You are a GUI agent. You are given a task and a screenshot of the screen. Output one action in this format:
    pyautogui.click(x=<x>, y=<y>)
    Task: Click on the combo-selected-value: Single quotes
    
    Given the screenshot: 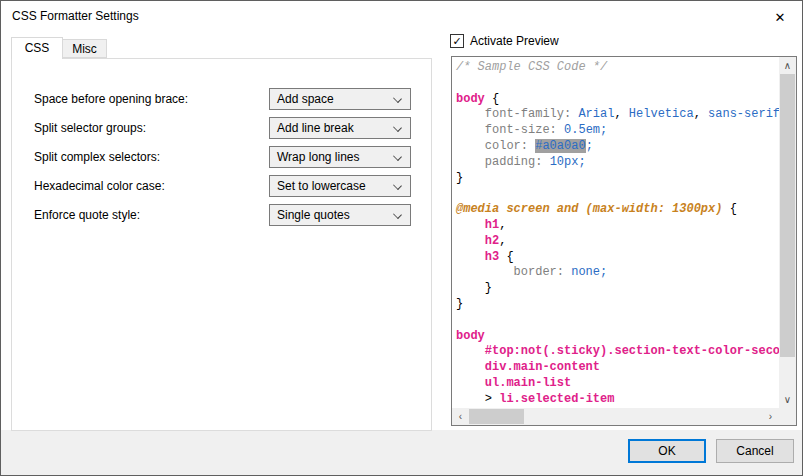 What is the action you would take?
    pyautogui.click(x=314, y=215)
    